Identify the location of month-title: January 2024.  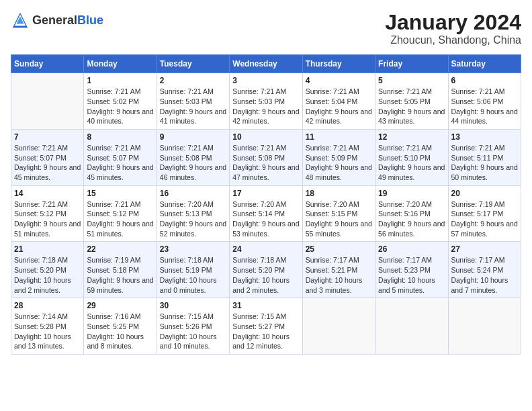
(453, 23).